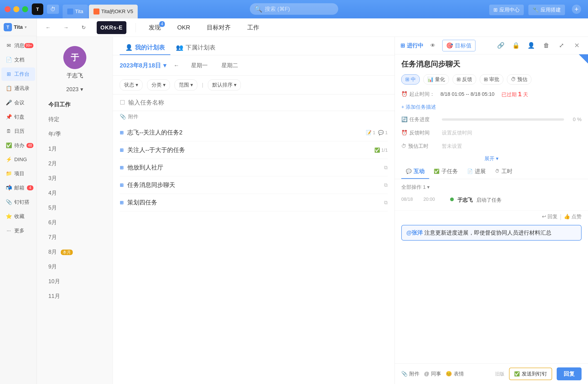  What do you see at coordinates (459, 45) in the screenshot?
I see `target-value-btn: 🎯 目标值` at bounding box center [459, 45].